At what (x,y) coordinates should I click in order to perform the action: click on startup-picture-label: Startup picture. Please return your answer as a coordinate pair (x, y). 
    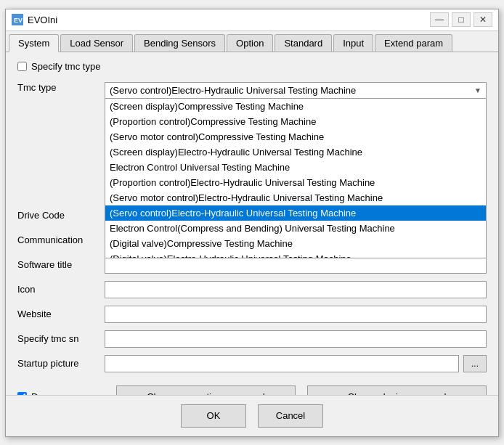
    Looking at the image, I should click on (61, 363).